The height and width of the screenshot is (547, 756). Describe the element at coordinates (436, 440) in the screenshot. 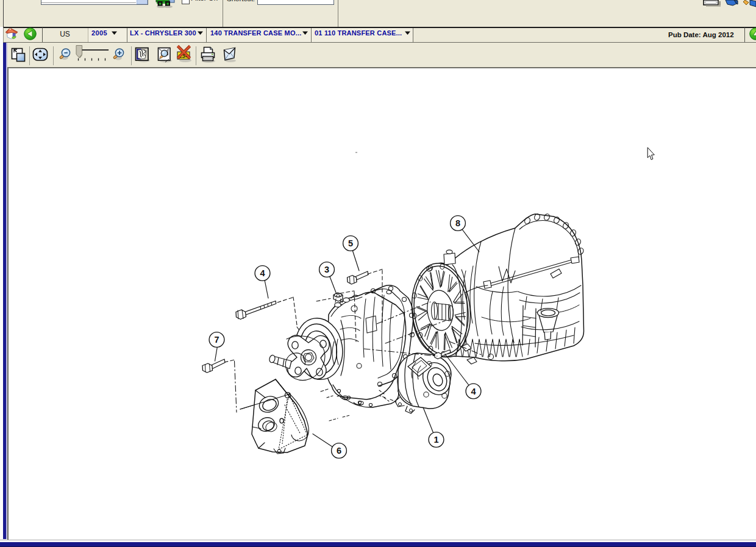

I see `svg-text: 1` at that location.